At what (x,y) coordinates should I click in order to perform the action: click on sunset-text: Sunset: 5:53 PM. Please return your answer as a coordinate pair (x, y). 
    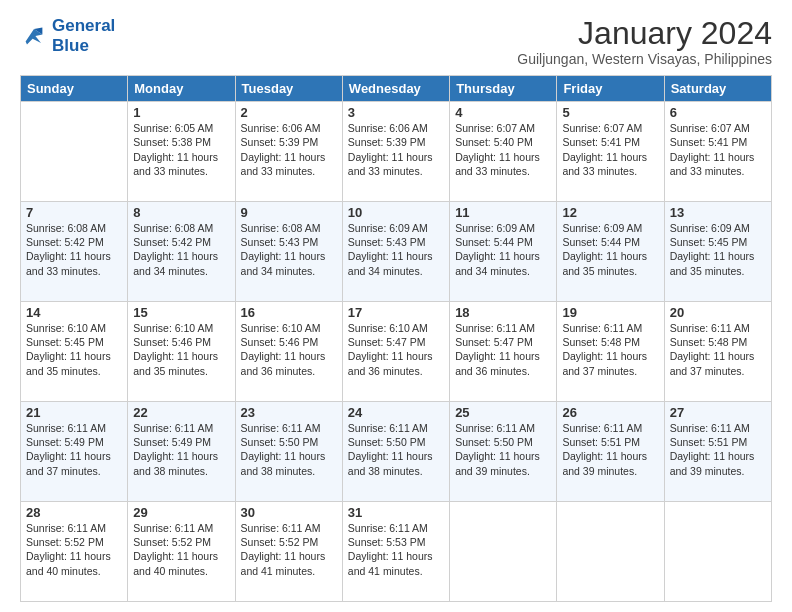
    Looking at the image, I should click on (396, 542).